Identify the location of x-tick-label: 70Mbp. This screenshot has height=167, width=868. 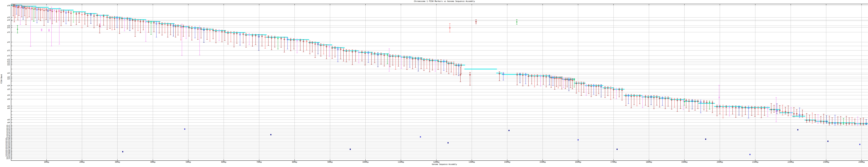
(259, 162).